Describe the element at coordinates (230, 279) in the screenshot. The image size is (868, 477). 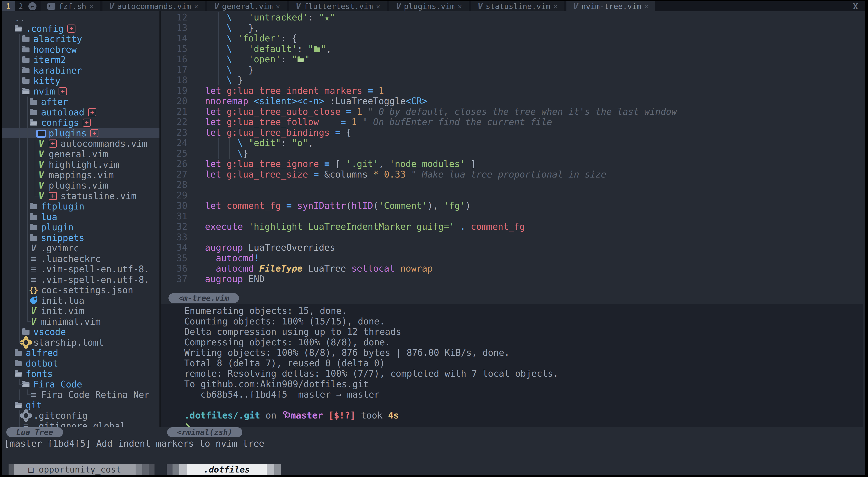
I see `code-text: augroup END` at that location.